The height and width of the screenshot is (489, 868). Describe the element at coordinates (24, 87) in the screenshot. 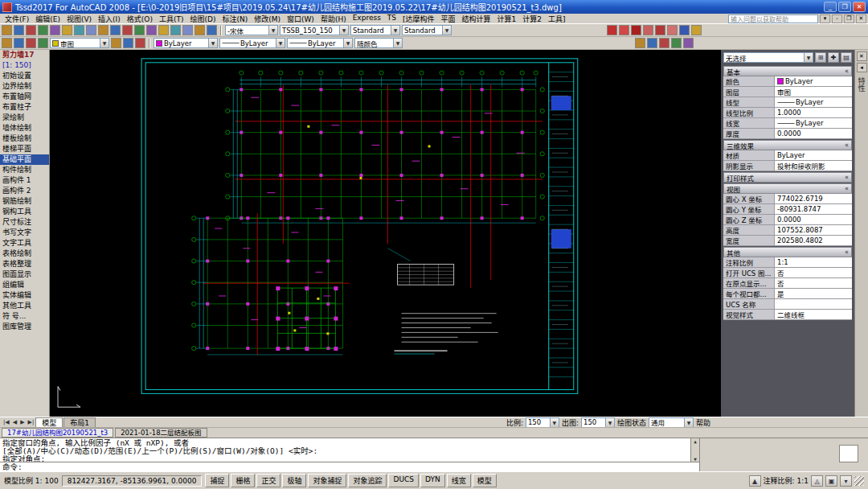

I see `sidebar-item-3: 边界绘制` at that location.